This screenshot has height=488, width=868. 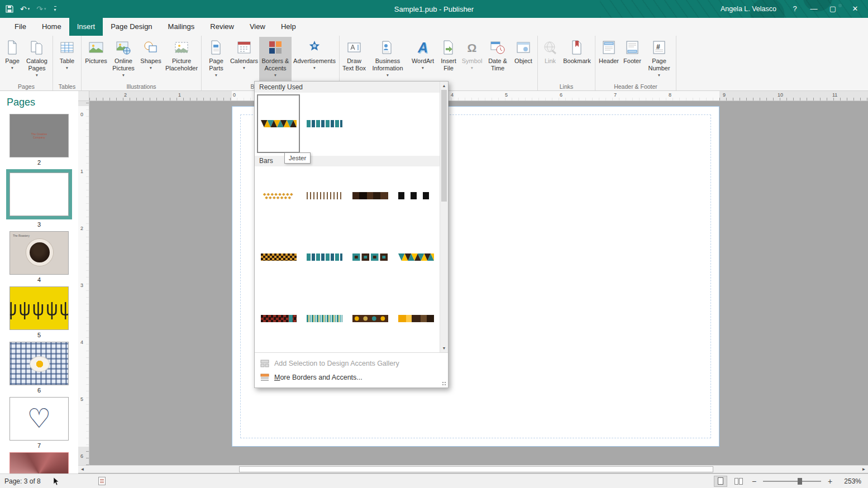 I want to click on zoom-slider, so click(x=792, y=481).